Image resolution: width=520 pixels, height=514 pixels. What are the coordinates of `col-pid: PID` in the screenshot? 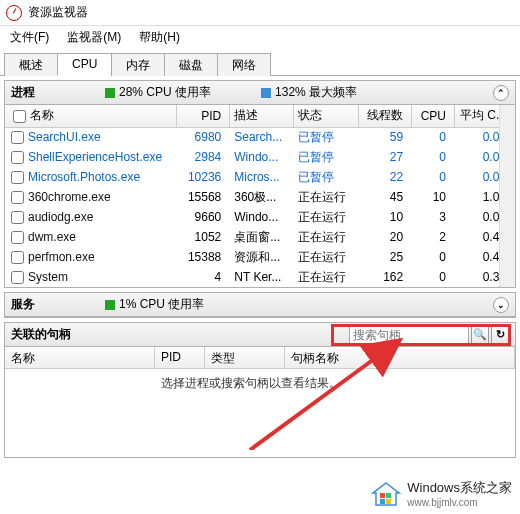 It's located at (203, 116).